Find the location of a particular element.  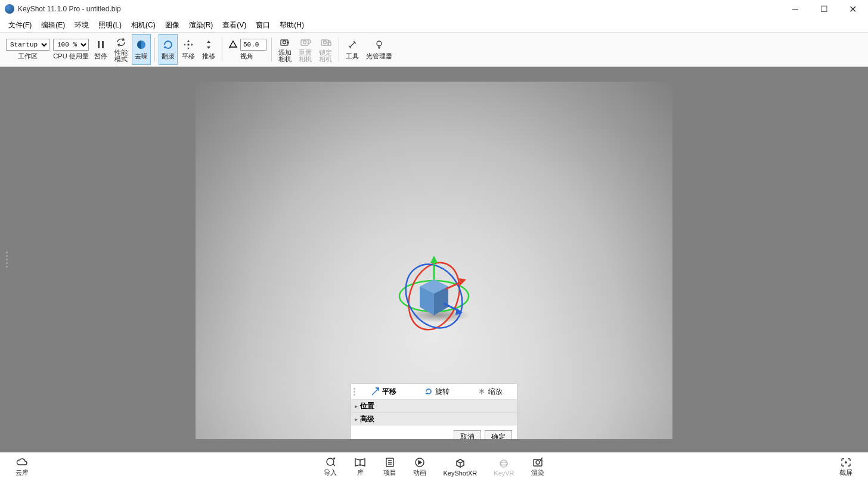

tab-rotate: 旋转 is located at coordinates (436, 391).